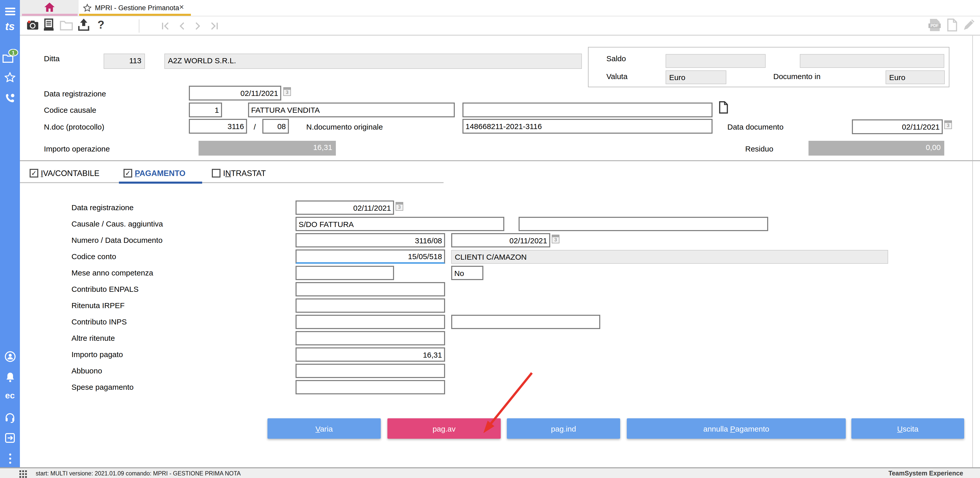 This screenshot has width=980, height=478. Describe the element at coordinates (232, 183) in the screenshot. I see `tabs-underline` at that location.